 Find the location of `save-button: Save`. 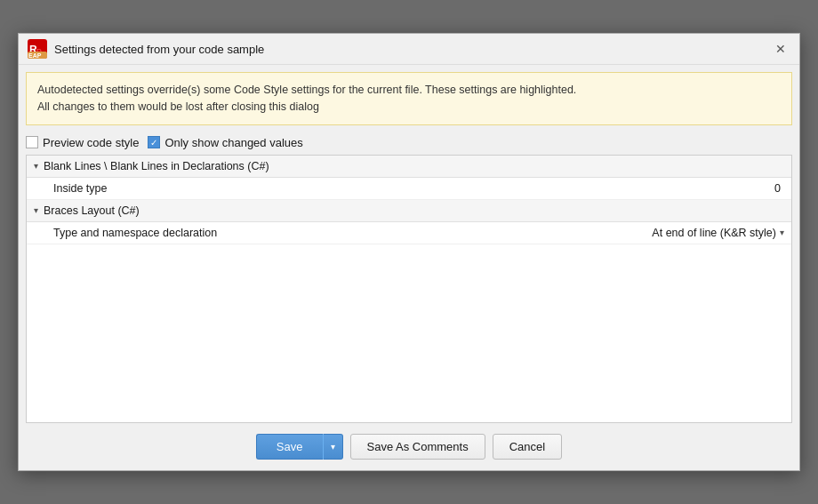

save-button: Save is located at coordinates (290, 446).